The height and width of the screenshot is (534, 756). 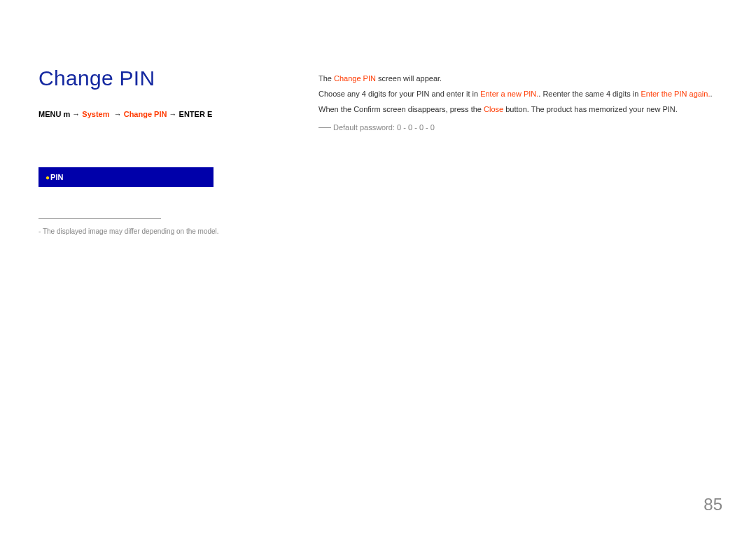 What do you see at coordinates (192, 114) in the screenshot?
I see `breadcrumb-enter: ENTER` at bounding box center [192, 114].